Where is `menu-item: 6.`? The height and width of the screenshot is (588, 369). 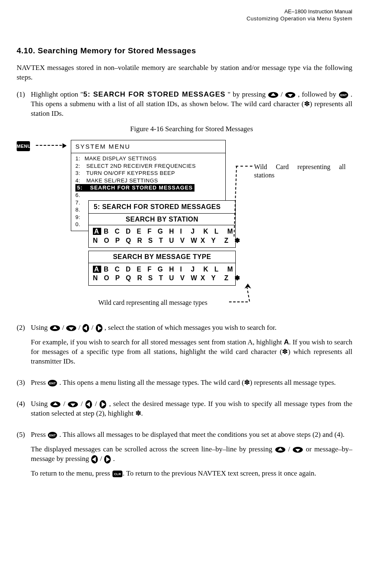
menu-item: 6. is located at coordinates (148, 195).